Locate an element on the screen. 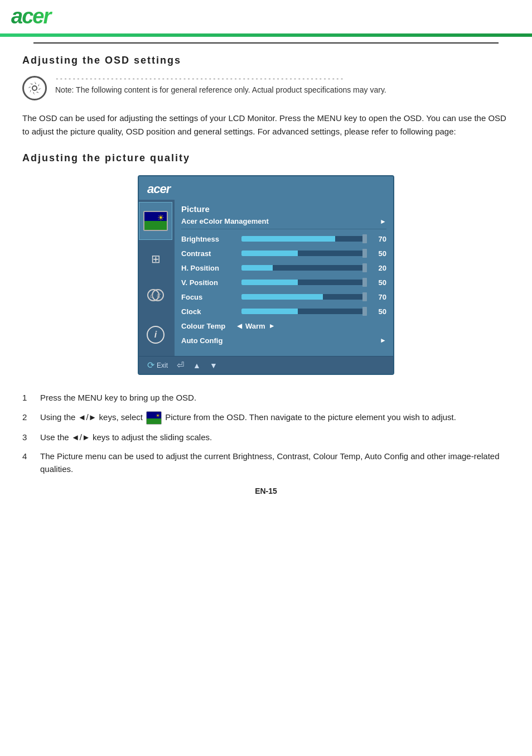  osd-ecol-label: Acer eColor Management is located at coordinates (280, 221).